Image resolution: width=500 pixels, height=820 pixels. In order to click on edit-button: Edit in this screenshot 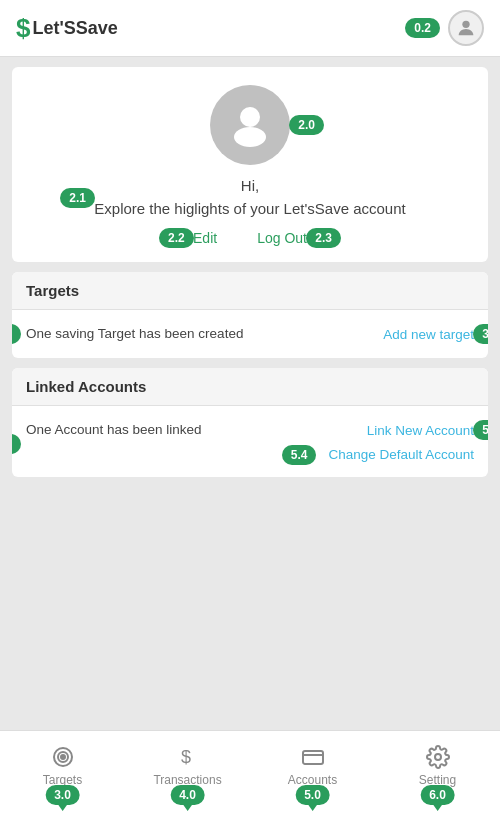, I will do `click(205, 238)`.